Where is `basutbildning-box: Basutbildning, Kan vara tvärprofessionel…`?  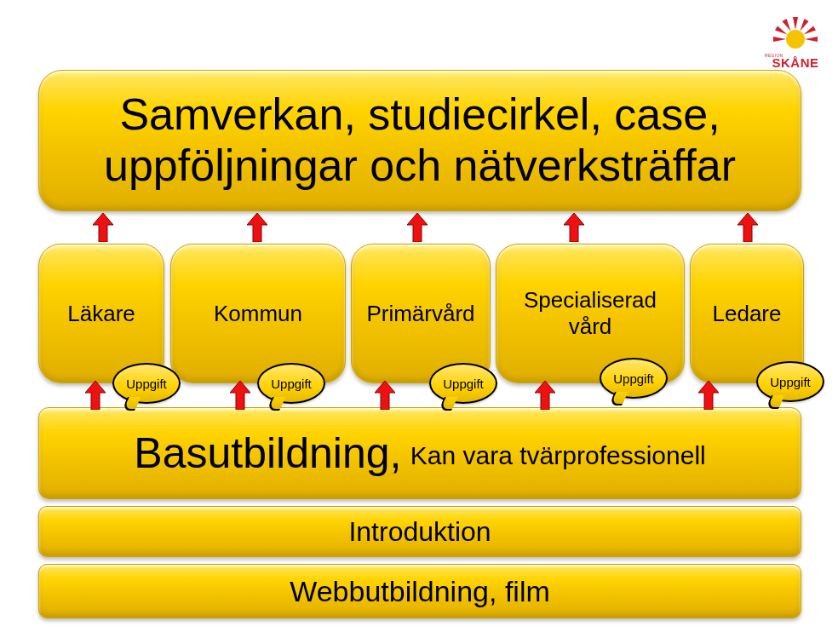 basutbildning-box: Basutbildning, Kan vara tvärprofessionel… is located at coordinates (420, 453).